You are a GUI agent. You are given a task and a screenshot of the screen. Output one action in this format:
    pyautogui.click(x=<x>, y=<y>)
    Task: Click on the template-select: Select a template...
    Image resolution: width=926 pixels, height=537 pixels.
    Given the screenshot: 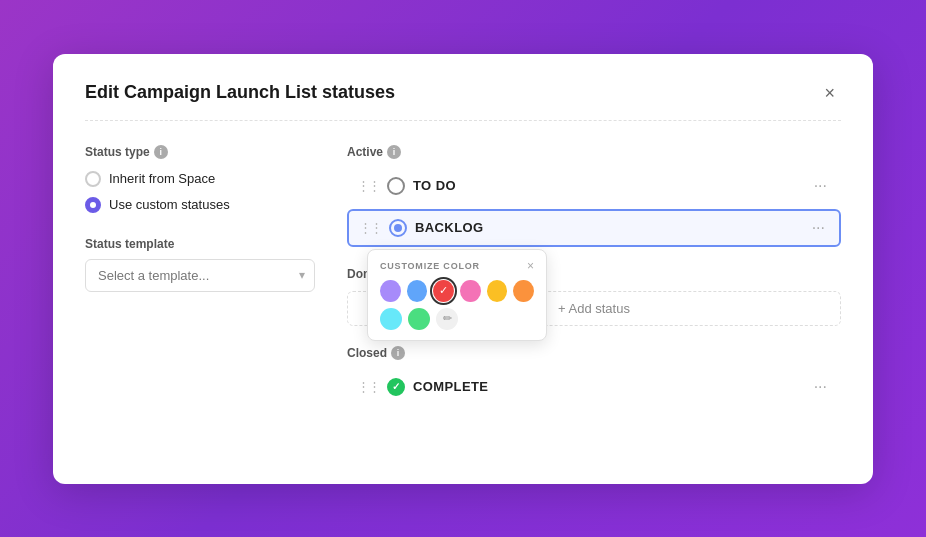 What is the action you would take?
    pyautogui.click(x=200, y=276)
    